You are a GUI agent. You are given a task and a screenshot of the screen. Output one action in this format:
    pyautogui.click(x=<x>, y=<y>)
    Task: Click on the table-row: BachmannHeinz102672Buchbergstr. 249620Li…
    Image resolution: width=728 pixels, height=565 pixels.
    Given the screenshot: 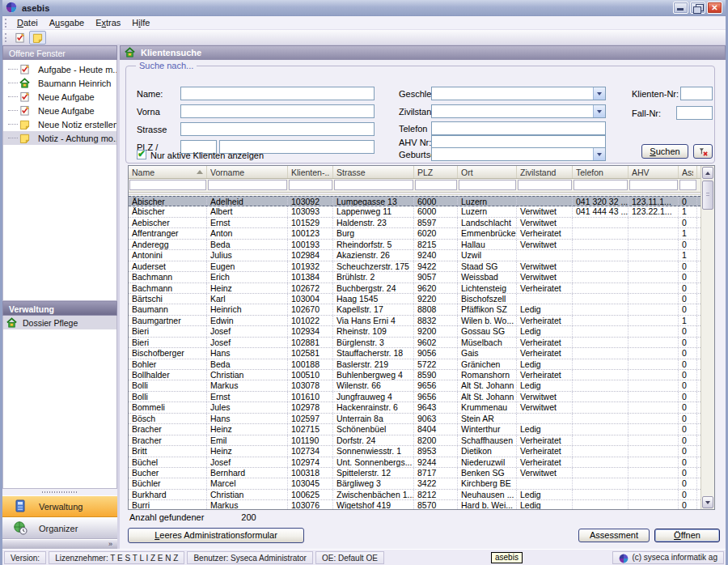 What is the action you would take?
    pyautogui.click(x=414, y=288)
    